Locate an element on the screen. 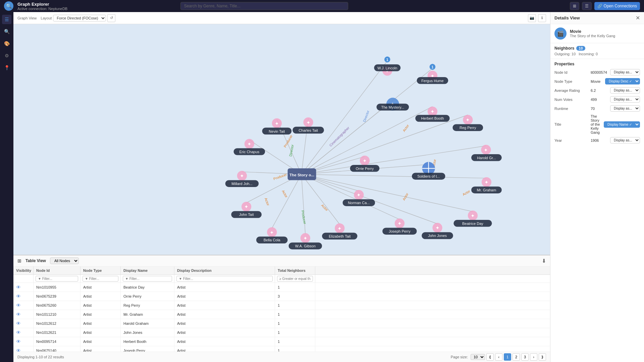 This screenshot has width=644, height=362. prop-dropdown-title: Display Name ✓ is located at coordinates (622, 125).